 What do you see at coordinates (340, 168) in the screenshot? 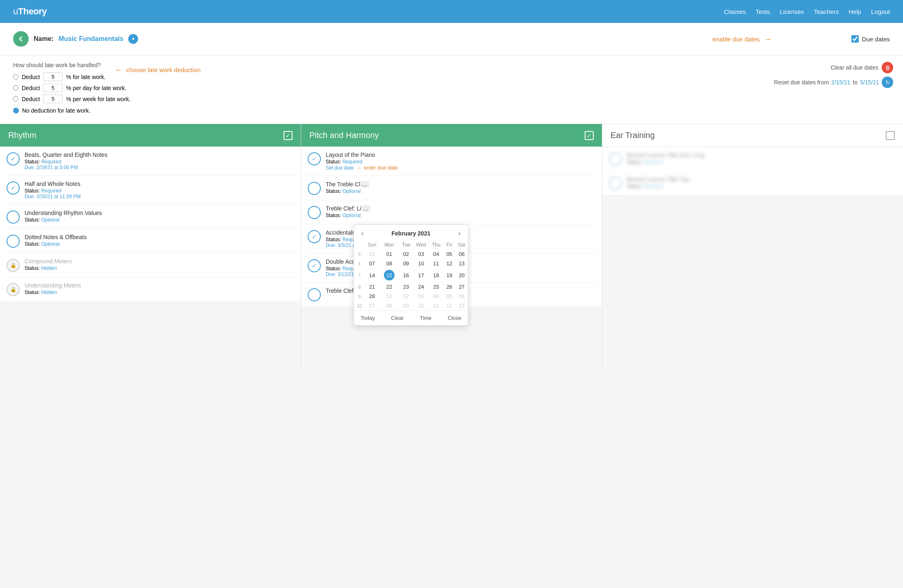
I see `set-due-date-link: Set due date` at bounding box center [340, 168].